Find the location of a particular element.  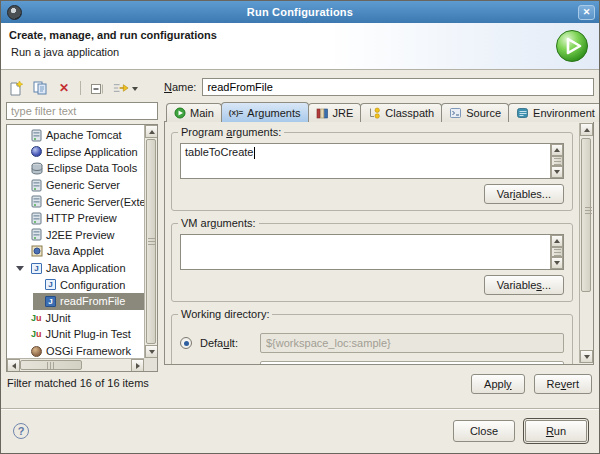

expander-icon is located at coordinates (20, 268).